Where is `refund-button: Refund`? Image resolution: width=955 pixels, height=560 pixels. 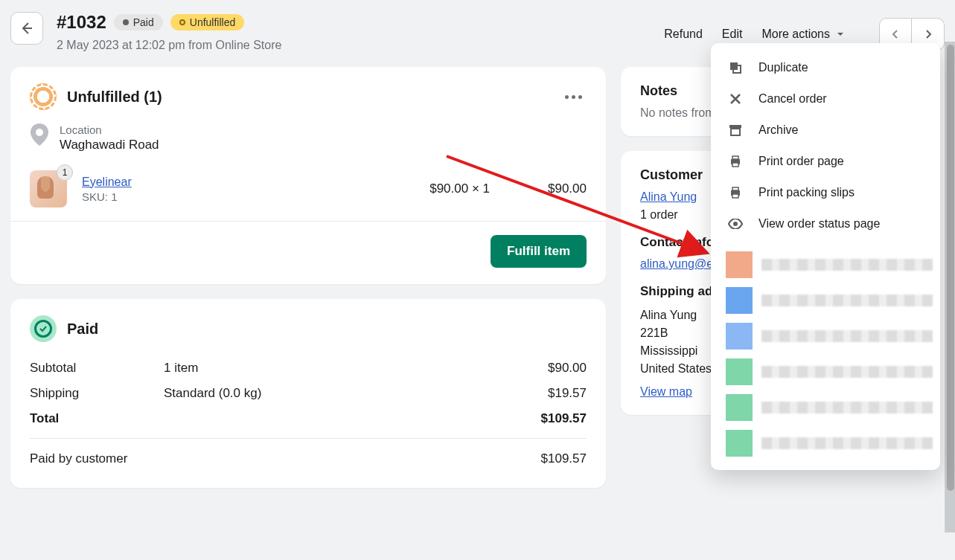 refund-button: Refund is located at coordinates (683, 34).